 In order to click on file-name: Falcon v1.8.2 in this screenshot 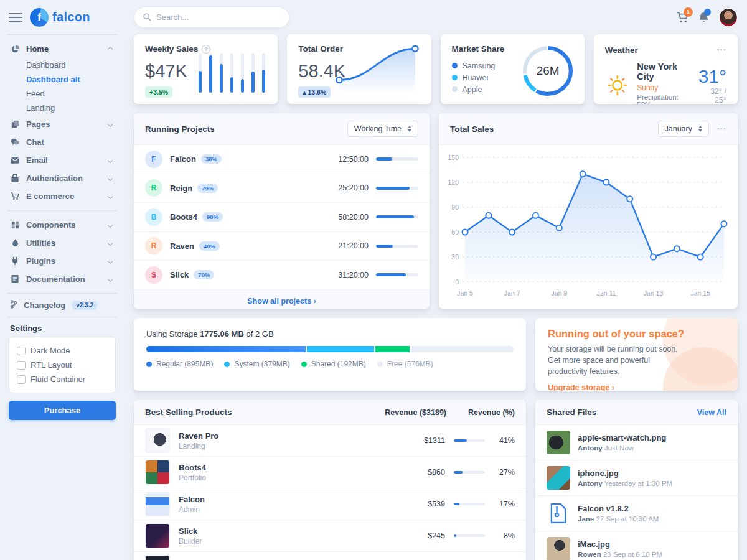, I will do `click(618, 509)`.